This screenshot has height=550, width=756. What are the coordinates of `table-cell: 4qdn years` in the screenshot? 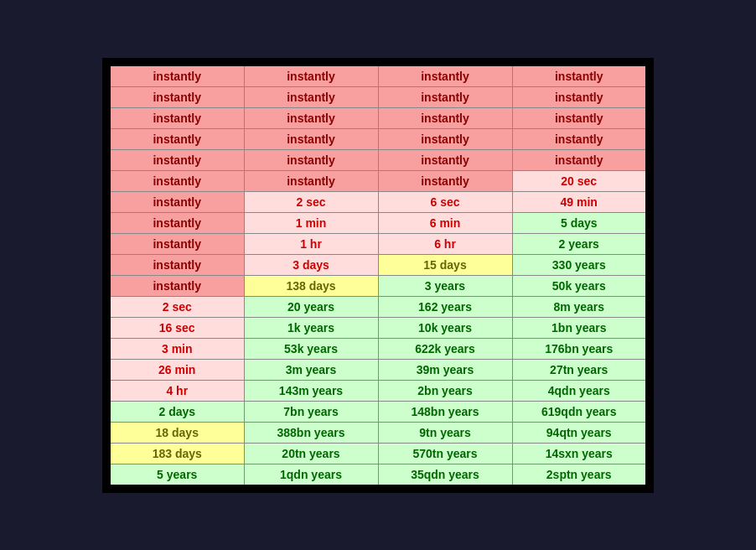 It's located at (579, 391).